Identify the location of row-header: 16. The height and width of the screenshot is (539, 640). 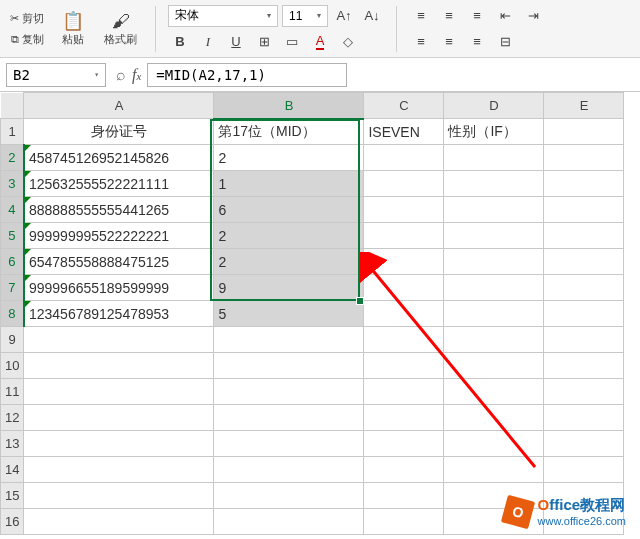
(12, 522).